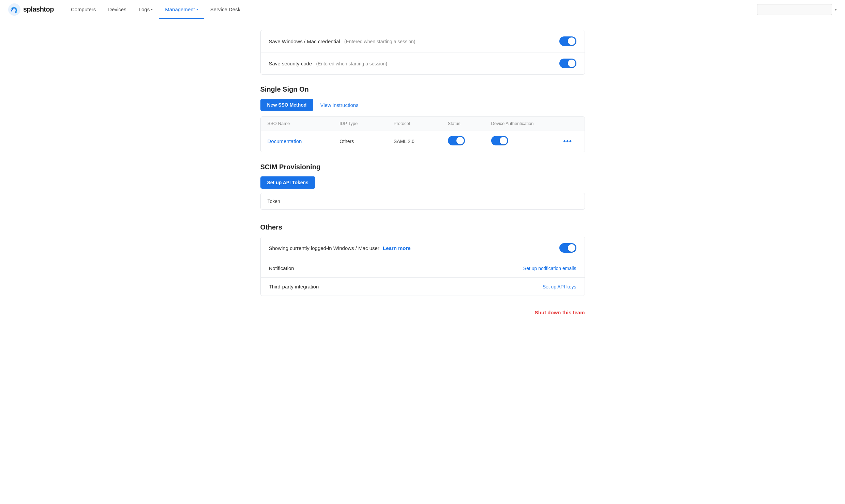 The image size is (845, 504). What do you see at coordinates (287, 105) in the screenshot?
I see `new-sso-method-button: New SSO Method` at bounding box center [287, 105].